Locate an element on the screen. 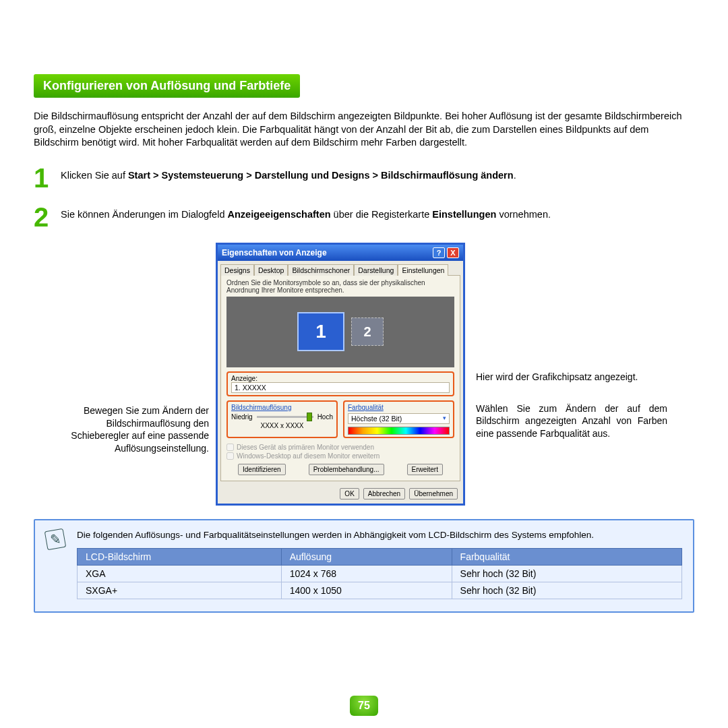 This screenshot has width=728, height=728. display-label: Anzeige: is located at coordinates (340, 379).